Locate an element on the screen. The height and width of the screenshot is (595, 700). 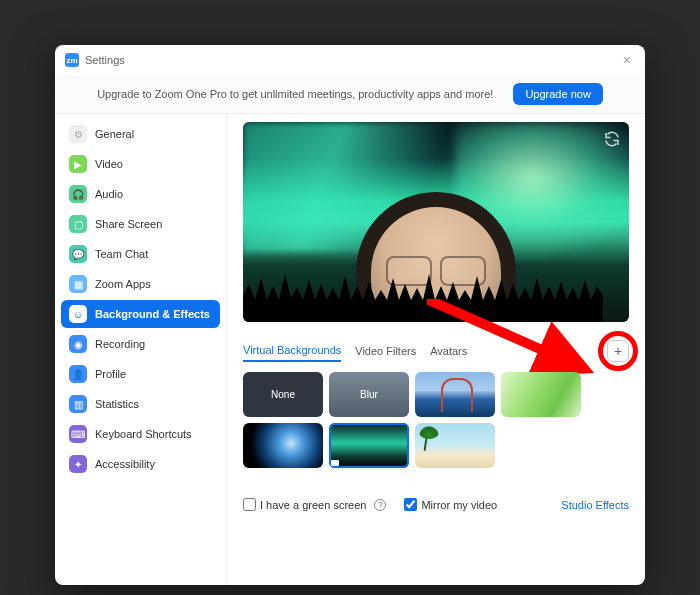
green-screen-label: I have a green screen is located at coordinates (313, 505).